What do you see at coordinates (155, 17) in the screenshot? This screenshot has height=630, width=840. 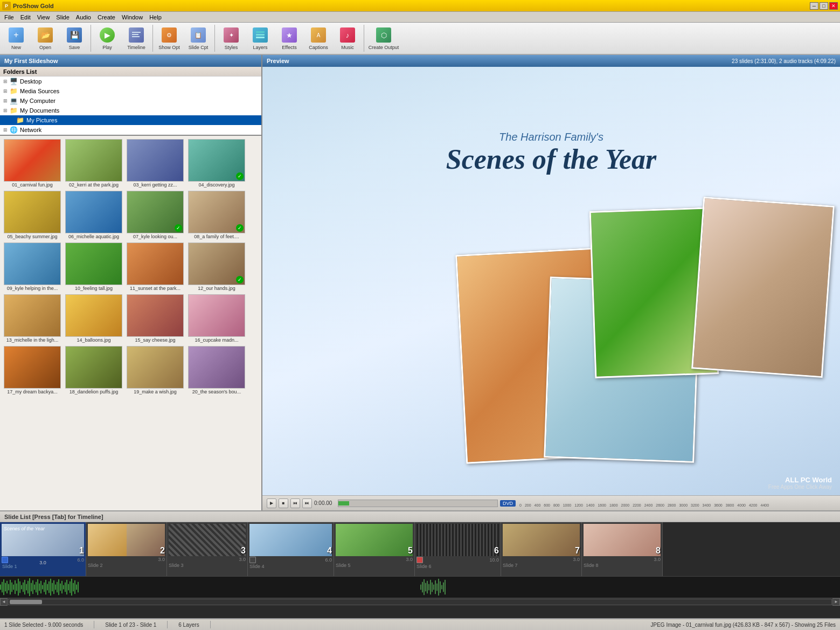 I see `menu-help: Help` at bounding box center [155, 17].